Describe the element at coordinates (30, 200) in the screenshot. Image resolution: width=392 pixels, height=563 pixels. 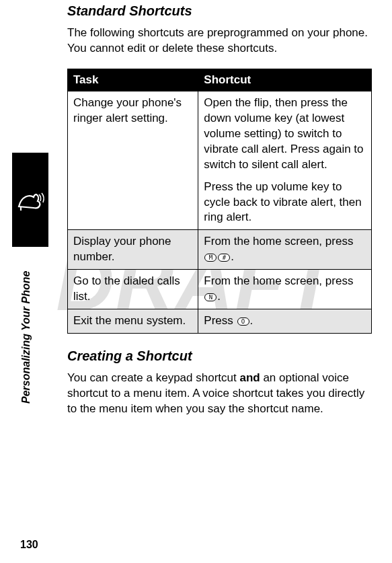
I see `side-tab` at that location.